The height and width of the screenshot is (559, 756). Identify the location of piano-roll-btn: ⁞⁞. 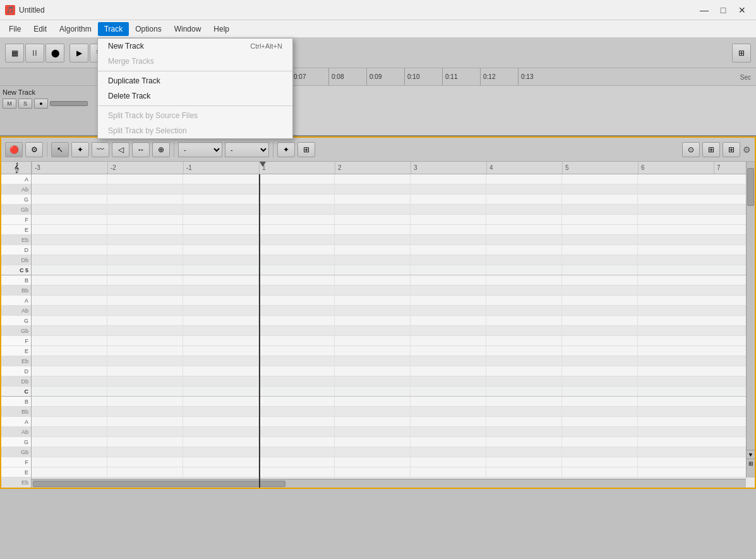
(35, 53).